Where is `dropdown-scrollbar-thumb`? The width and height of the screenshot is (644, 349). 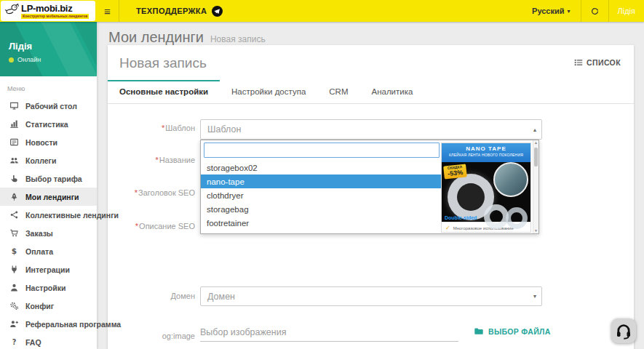 dropdown-scrollbar-thumb is located at coordinates (536, 157).